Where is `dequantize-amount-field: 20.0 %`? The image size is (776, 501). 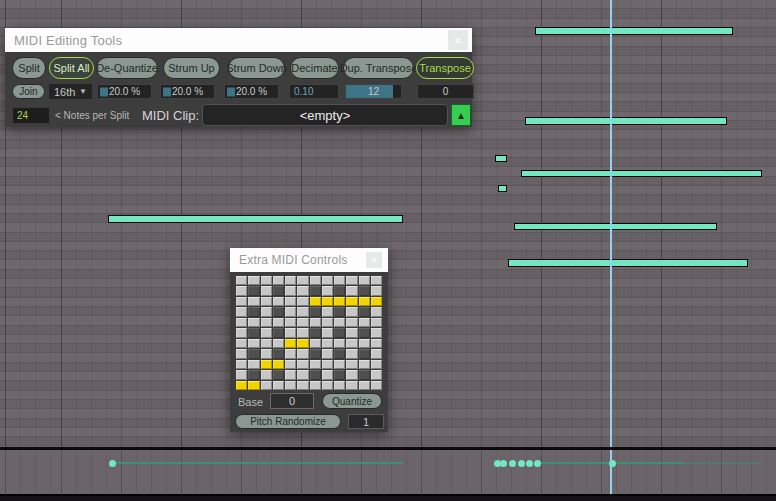
dequantize-amount-field: 20.0 % is located at coordinates (124, 92).